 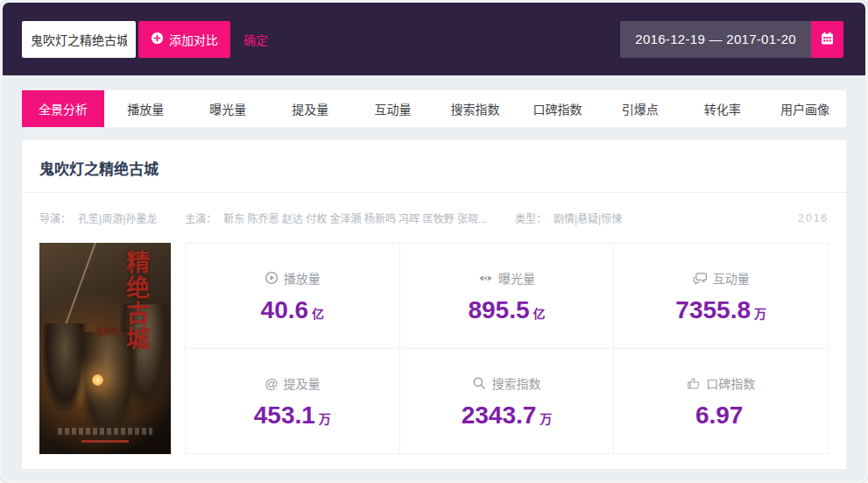 What do you see at coordinates (105, 431) in the screenshot?
I see `poster-credits-decor` at bounding box center [105, 431].